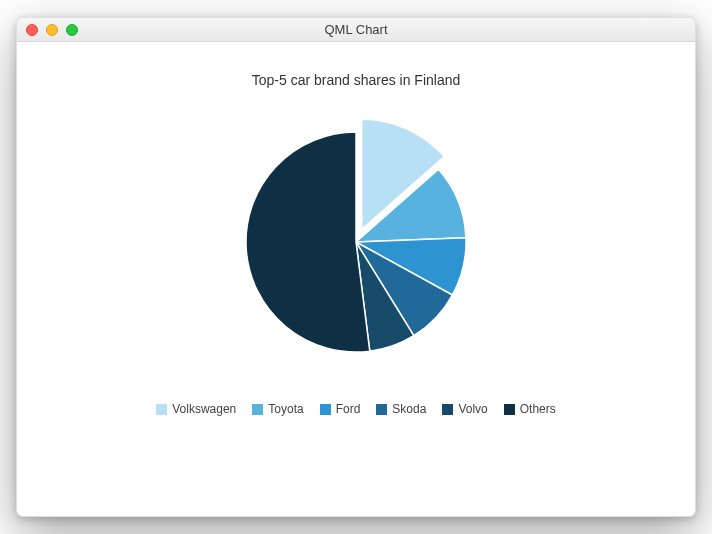 This screenshot has width=712, height=534. I want to click on legend-label: Ford, so click(348, 409).